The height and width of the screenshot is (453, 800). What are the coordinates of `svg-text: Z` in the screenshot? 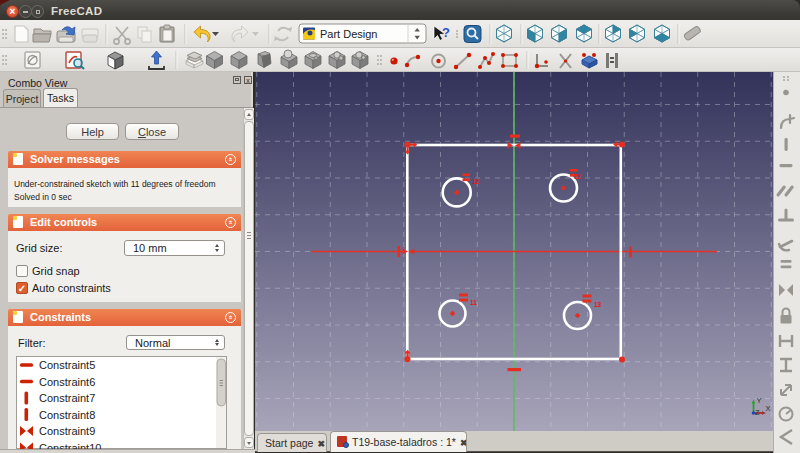 It's located at (758, 412).